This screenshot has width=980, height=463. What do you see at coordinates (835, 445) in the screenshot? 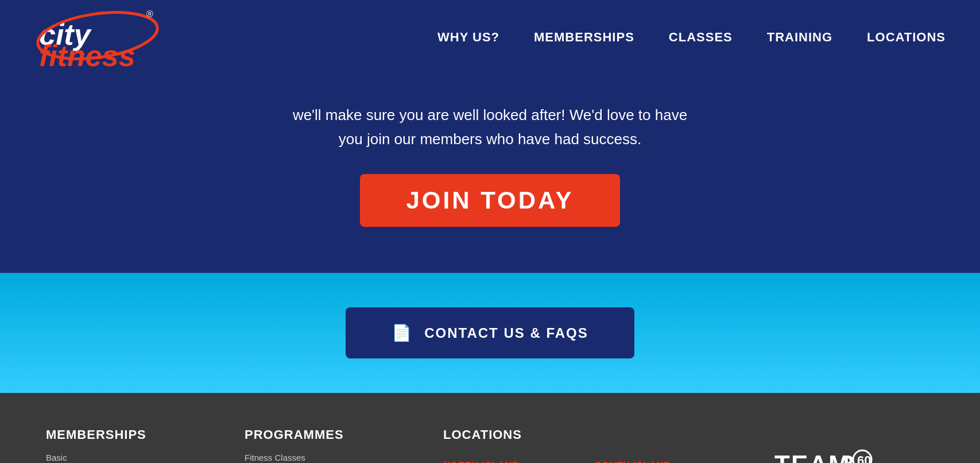
I see `footer-col-team360: TEAM 3 60 Personal Training Education f …` at bounding box center [835, 445].